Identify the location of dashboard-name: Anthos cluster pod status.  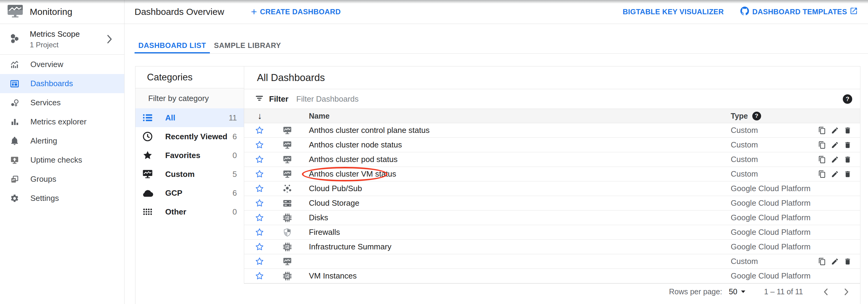
(353, 160).